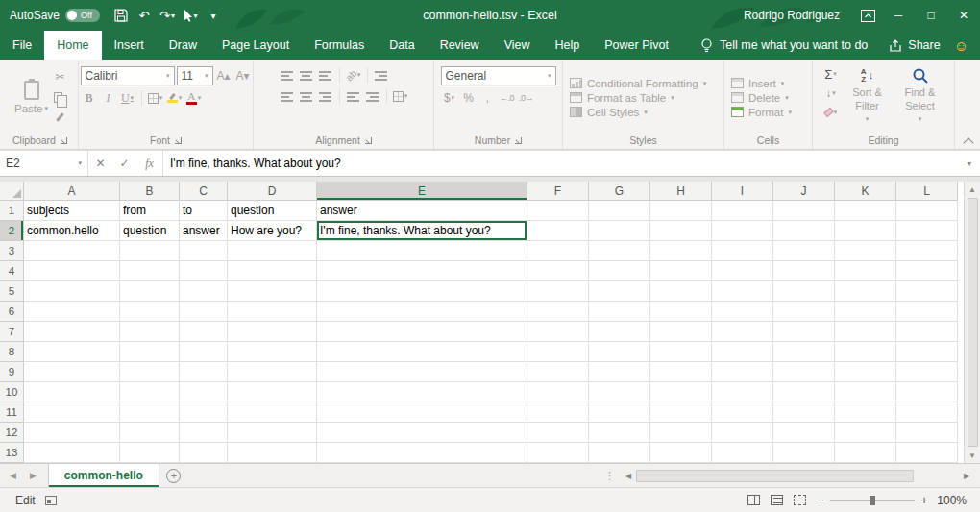 This screenshot has width=980, height=512. Describe the element at coordinates (72, 231) in the screenshot. I see `cell-A2: common.hello` at that location.